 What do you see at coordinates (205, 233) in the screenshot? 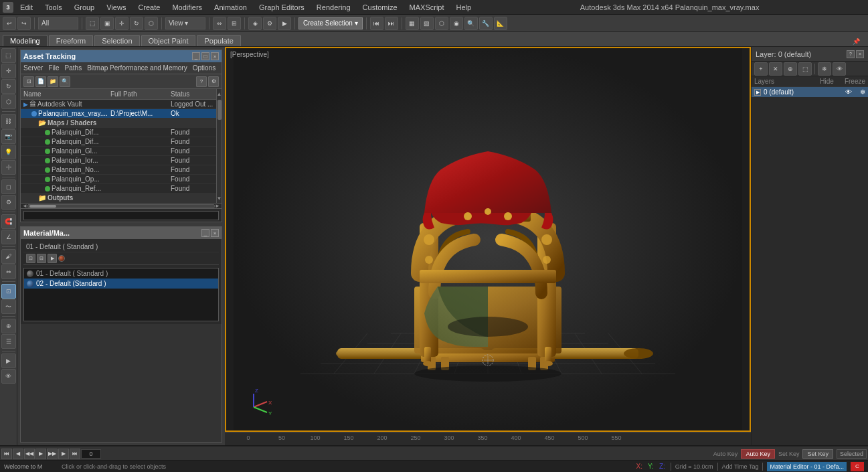
I see `mat-minimize: _` at bounding box center [205, 233].